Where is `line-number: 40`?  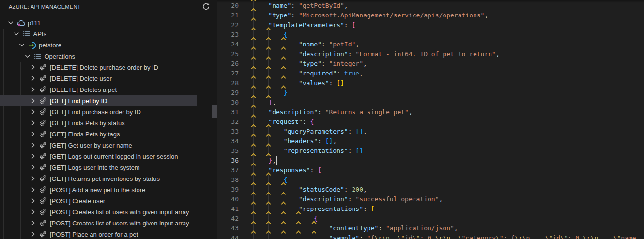
line-number: 40 is located at coordinates (228, 199).